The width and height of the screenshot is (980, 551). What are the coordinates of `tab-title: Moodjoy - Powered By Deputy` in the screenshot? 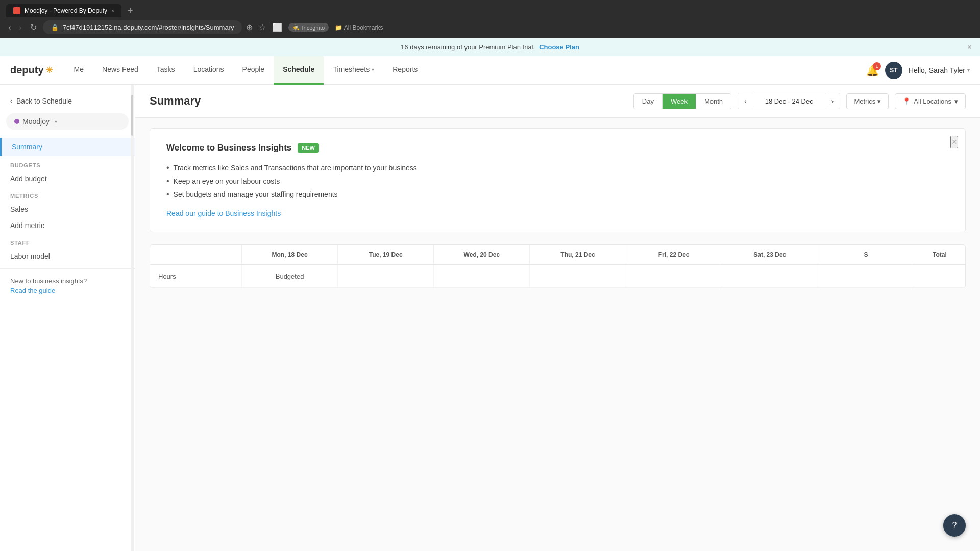 It's located at (66, 11).